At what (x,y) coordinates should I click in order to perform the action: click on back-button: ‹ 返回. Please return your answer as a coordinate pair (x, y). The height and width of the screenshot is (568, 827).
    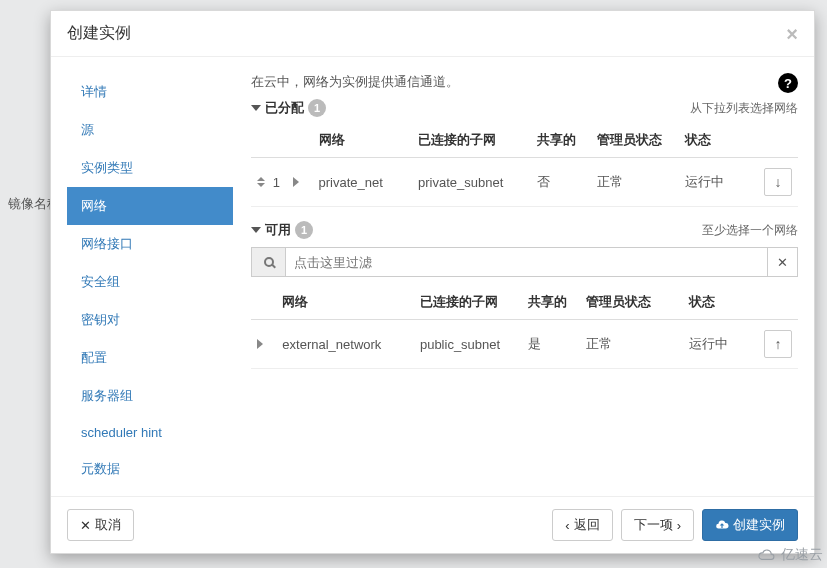
    Looking at the image, I should click on (582, 525).